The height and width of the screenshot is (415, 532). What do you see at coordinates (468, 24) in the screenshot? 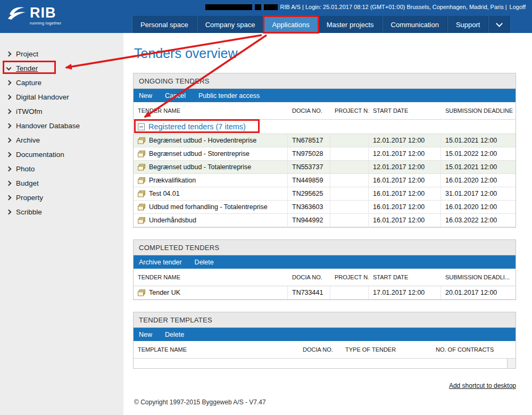
I see `tab-support: Support` at bounding box center [468, 24].